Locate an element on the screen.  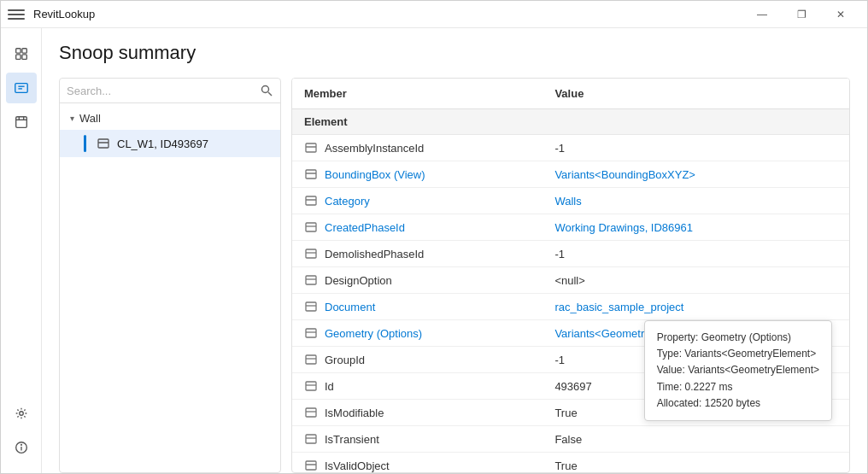
titlebar: RevitLookup — ❐ ✕ is located at coordinates (434, 15).